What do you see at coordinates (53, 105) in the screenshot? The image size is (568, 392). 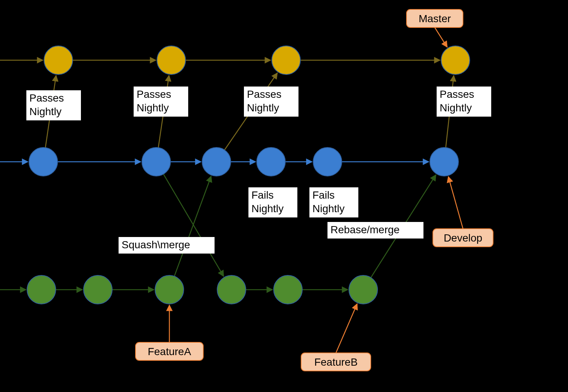 I see `label-pn1: PassesNightly` at bounding box center [53, 105].